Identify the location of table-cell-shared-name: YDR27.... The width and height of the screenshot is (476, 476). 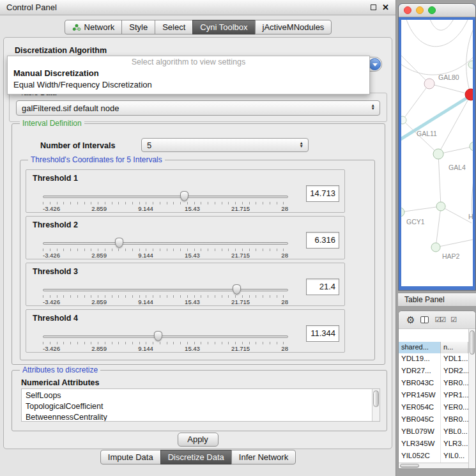
(420, 372).